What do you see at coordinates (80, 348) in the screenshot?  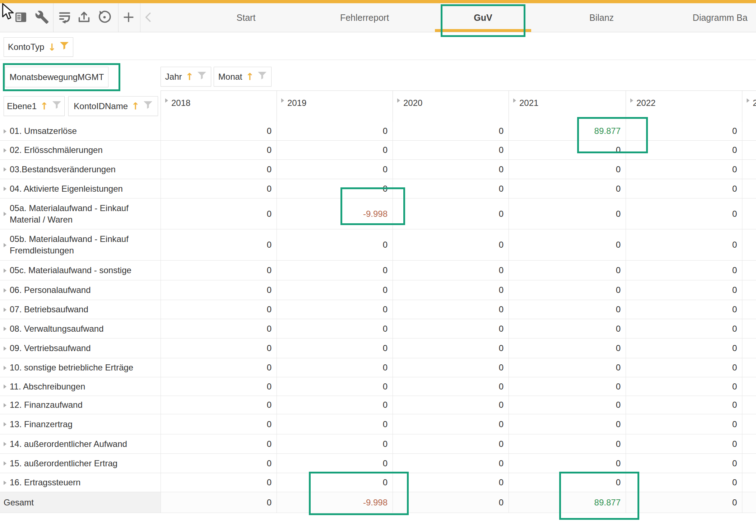 I see `row-label-cell: 09. Vertriebsaufwand` at bounding box center [80, 348].